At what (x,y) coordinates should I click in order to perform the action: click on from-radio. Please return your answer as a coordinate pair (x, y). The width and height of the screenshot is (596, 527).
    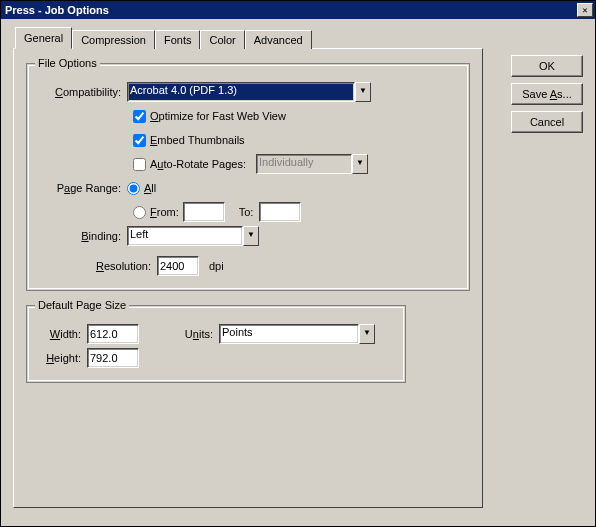
    Looking at the image, I should click on (140, 212).